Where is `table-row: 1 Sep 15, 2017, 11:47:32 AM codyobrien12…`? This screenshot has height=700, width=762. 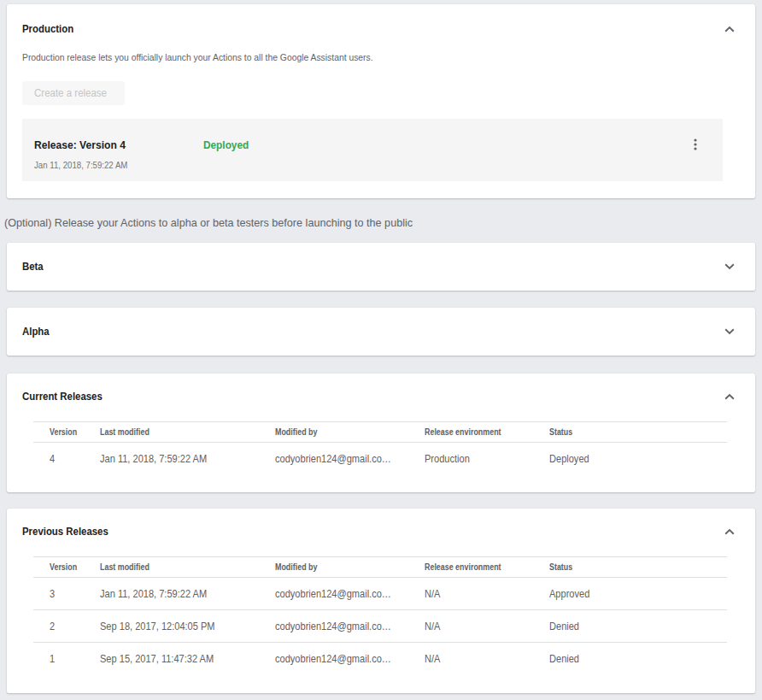 table-row: 1 Sep 15, 2017, 11:47:32 AM codyobrien12… is located at coordinates (380, 658).